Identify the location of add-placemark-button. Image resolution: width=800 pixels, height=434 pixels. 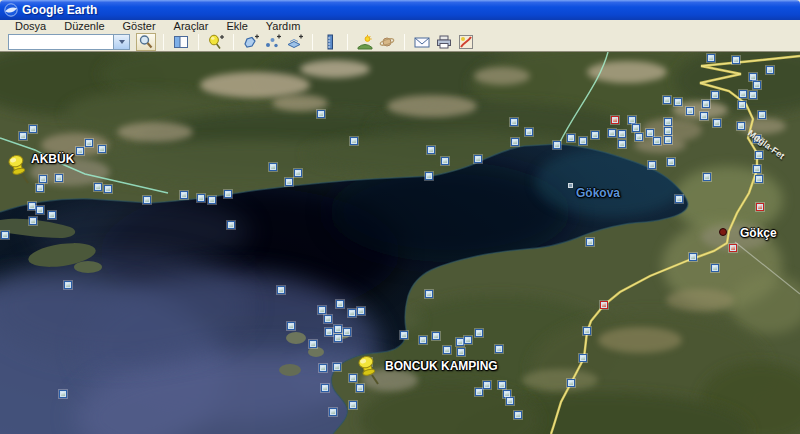
(216, 42).